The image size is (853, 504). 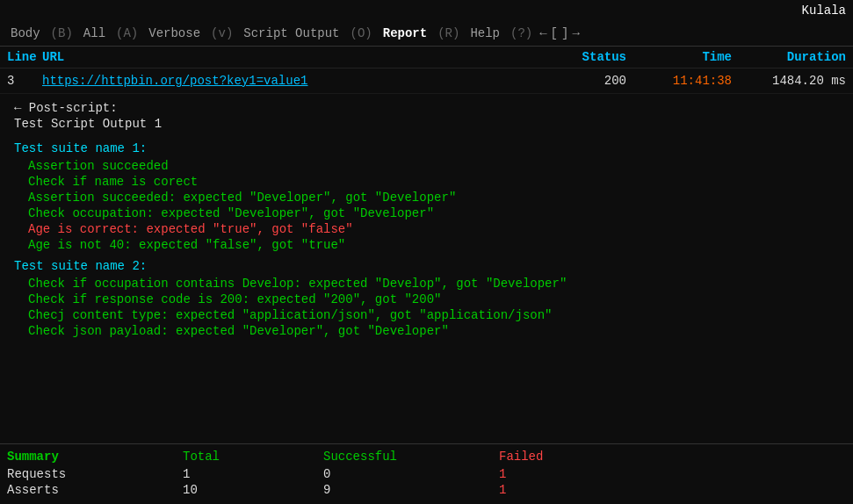 I want to click on bracket-close-icon: ], so click(x=565, y=33).